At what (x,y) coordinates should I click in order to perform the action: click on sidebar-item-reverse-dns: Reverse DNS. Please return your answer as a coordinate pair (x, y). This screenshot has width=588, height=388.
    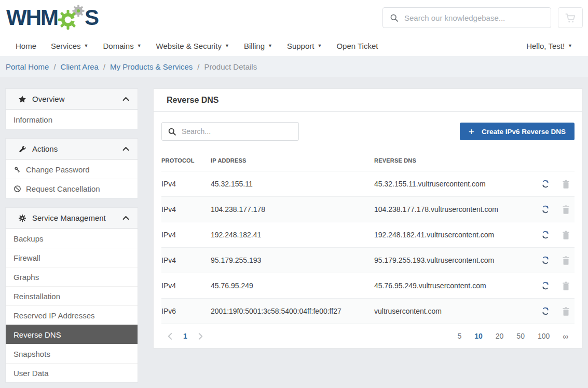
    Looking at the image, I should click on (72, 335).